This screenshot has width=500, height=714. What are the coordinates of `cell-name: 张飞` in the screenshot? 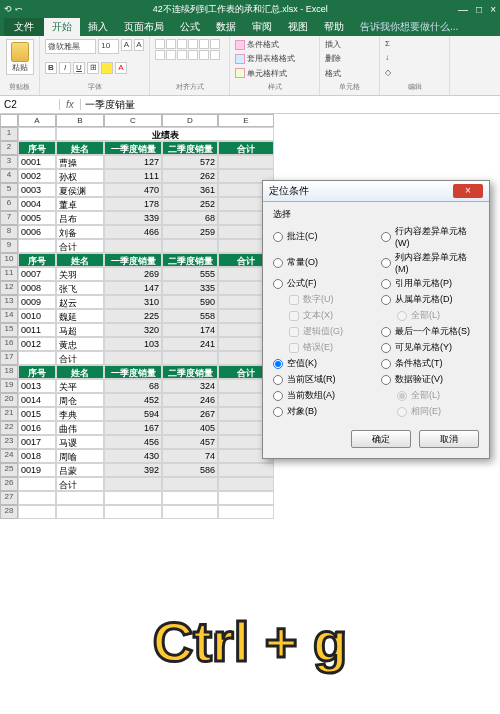 It's located at (80, 288).